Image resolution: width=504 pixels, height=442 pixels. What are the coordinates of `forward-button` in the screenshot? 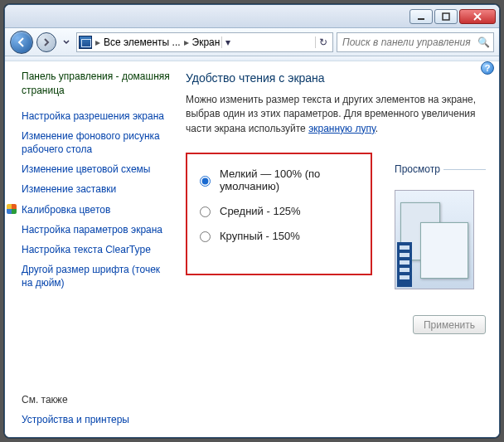 It's located at (46, 42).